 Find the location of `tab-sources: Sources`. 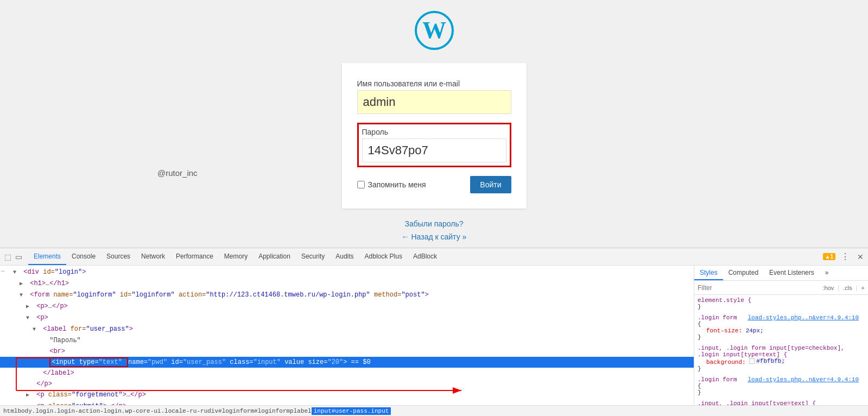

tab-sources: Sources is located at coordinates (118, 256).